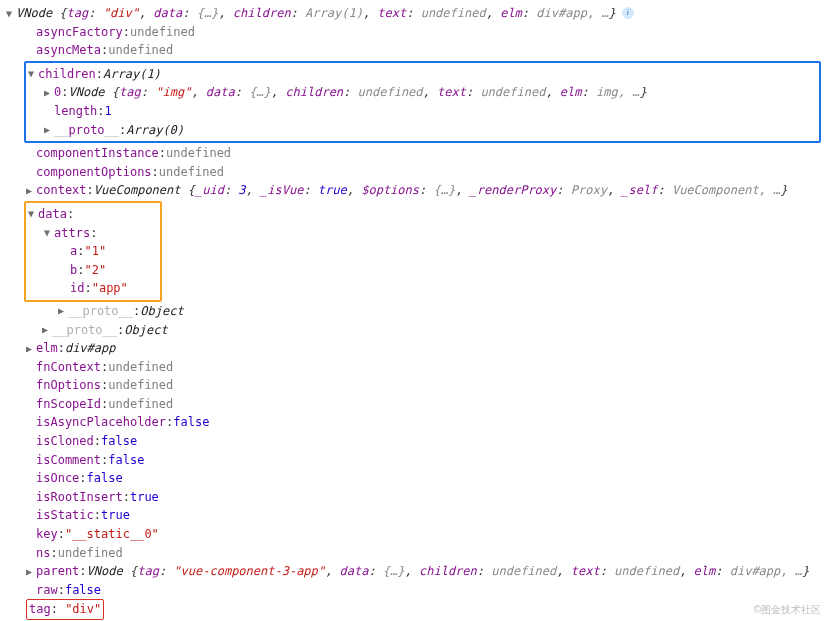 This screenshot has width=827, height=621. I want to click on prop-parent: ▶parent: VNode {tag: "vue-component-3-ap…, so click(414, 572).